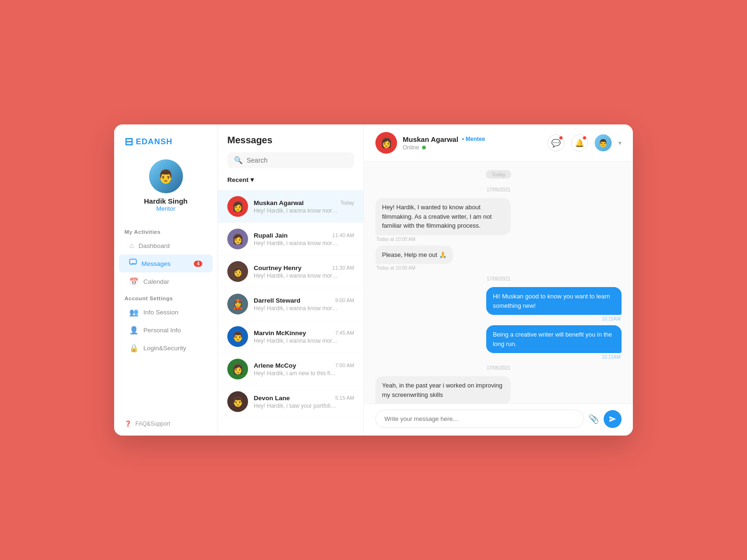 The height and width of the screenshot is (560, 747). What do you see at coordinates (431, 140) in the screenshot?
I see `chat-contact-name: Muskan Agarwal` at bounding box center [431, 140].